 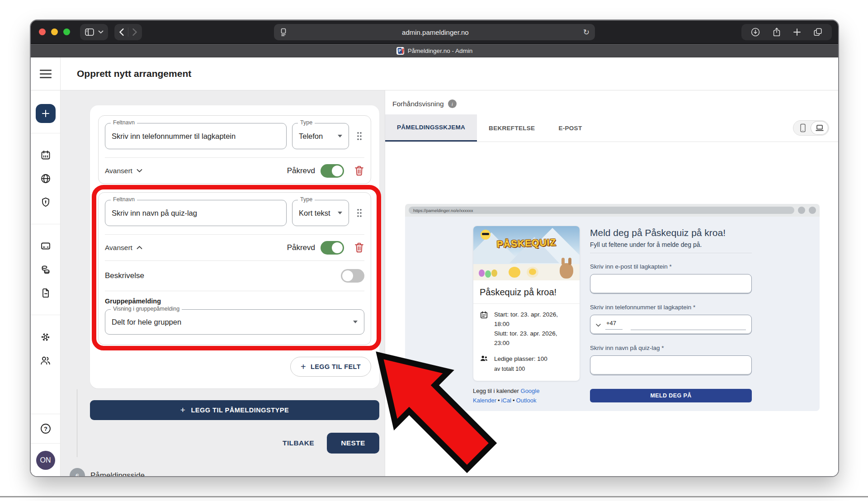 I want to click on help-icon: ?, so click(x=46, y=429).